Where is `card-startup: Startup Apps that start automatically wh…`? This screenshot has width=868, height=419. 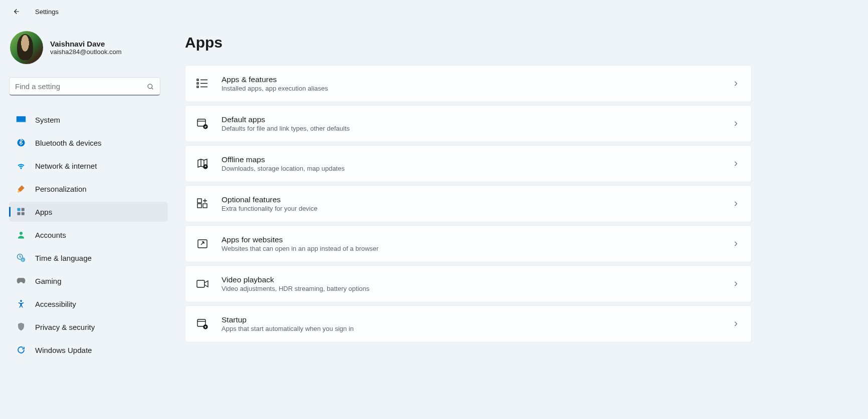 card-startup: Startup Apps that start automatically wh… is located at coordinates (468, 324).